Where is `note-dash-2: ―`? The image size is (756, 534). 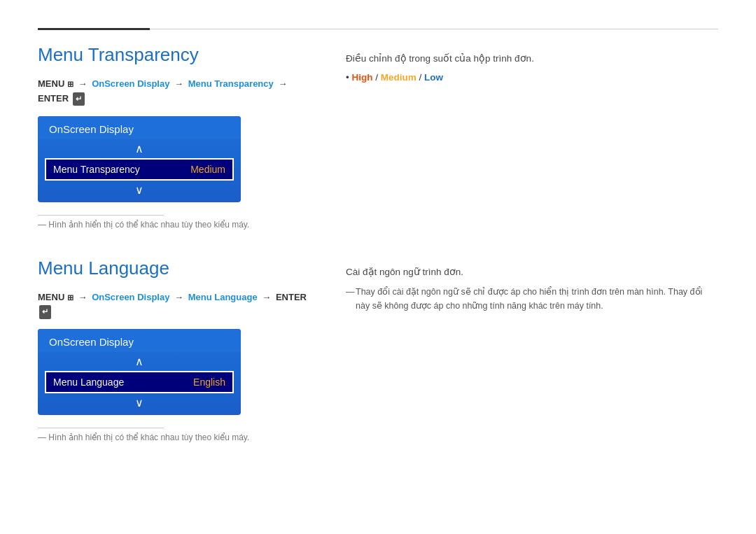
note-dash-2: ― is located at coordinates (43, 437).